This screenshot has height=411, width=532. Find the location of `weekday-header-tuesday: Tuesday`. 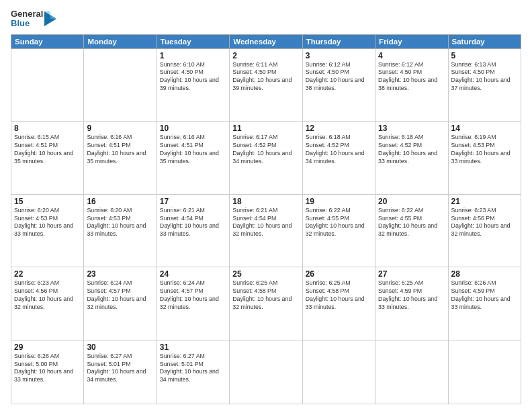

weekday-header-tuesday: Tuesday is located at coordinates (193, 42).